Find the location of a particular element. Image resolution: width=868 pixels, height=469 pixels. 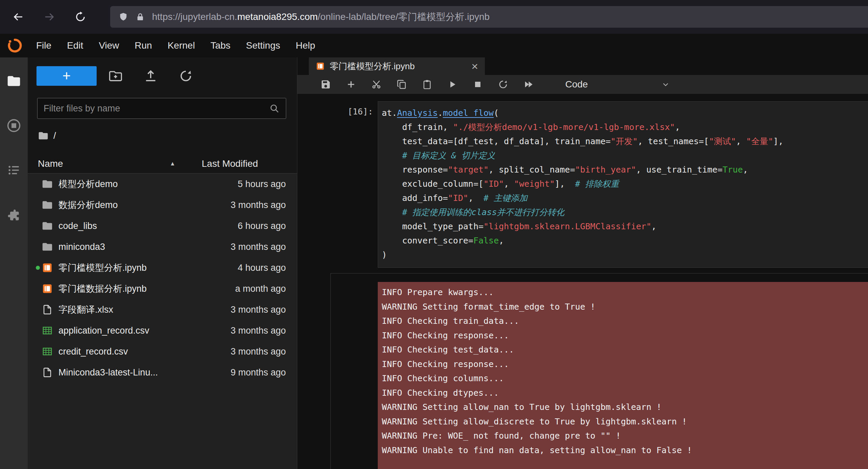

output-line: INFO Checking response... is located at coordinates (625, 336).